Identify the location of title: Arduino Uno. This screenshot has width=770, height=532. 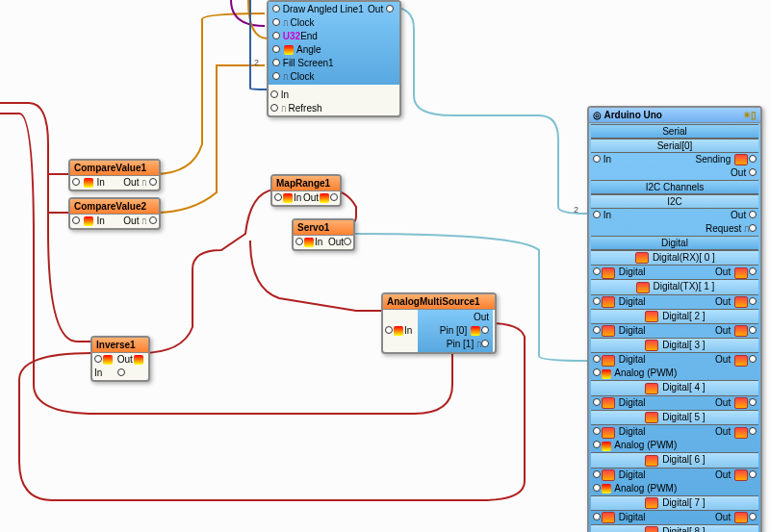
(633, 115).